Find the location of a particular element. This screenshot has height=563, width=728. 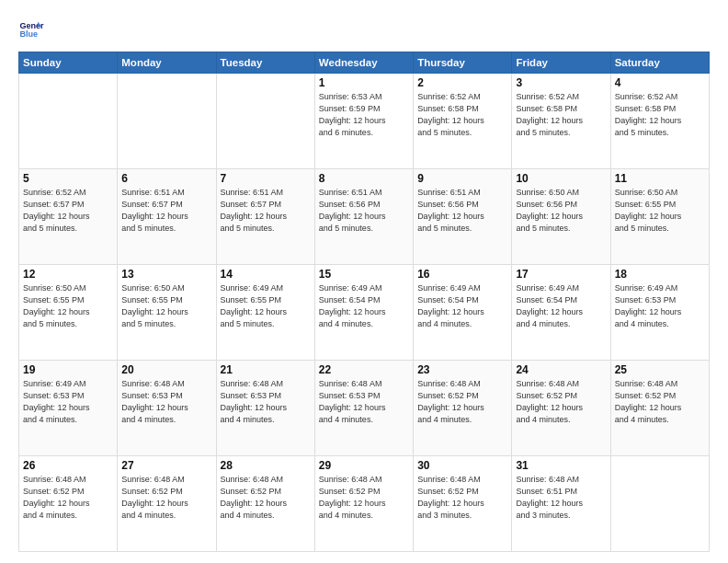

calendar-cell: 17Sunrise: 6:49 AM Sunset: 6:54 PM Dayli… is located at coordinates (561, 313).